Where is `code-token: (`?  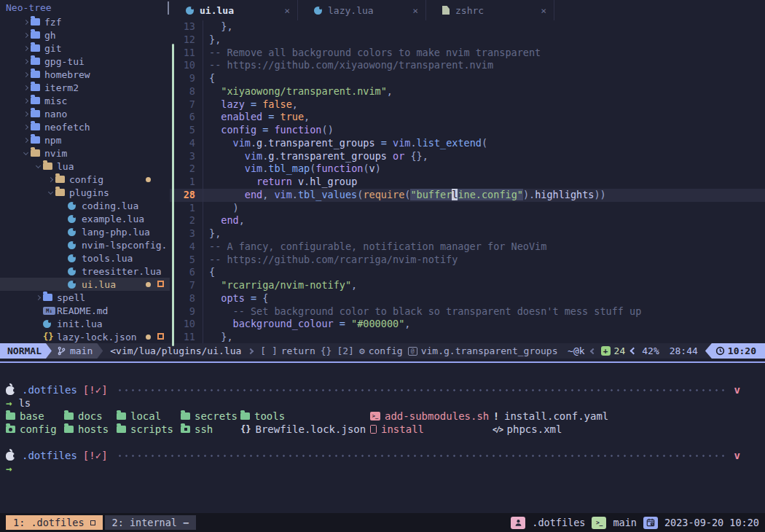
code-token: ( is located at coordinates (484, 143).